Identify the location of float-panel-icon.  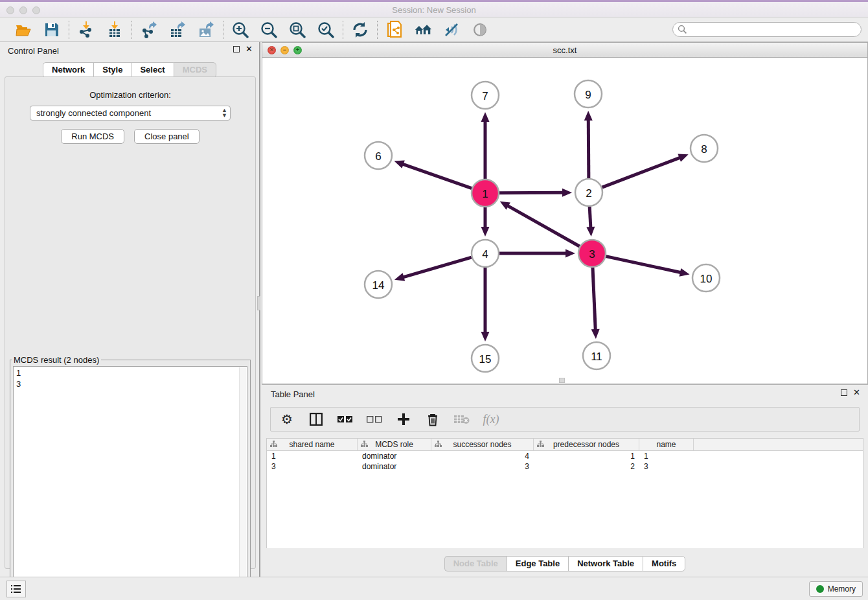
(236, 49).